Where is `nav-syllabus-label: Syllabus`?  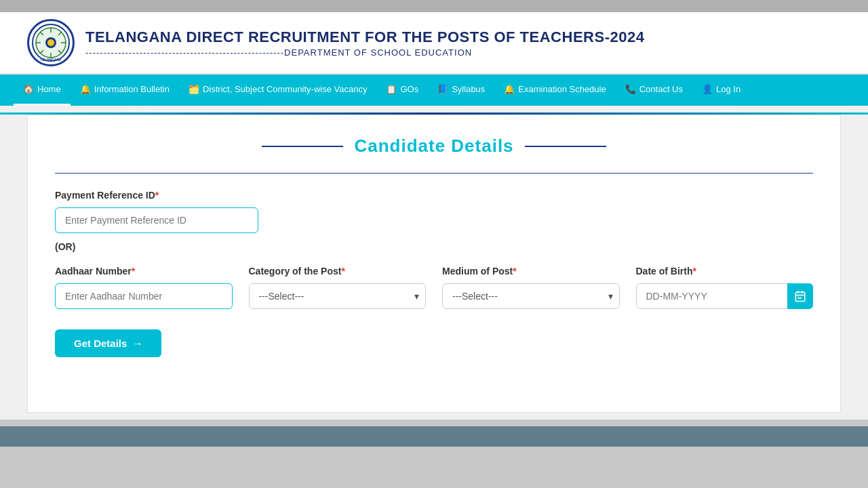 nav-syllabus-label: Syllabus is located at coordinates (468, 89).